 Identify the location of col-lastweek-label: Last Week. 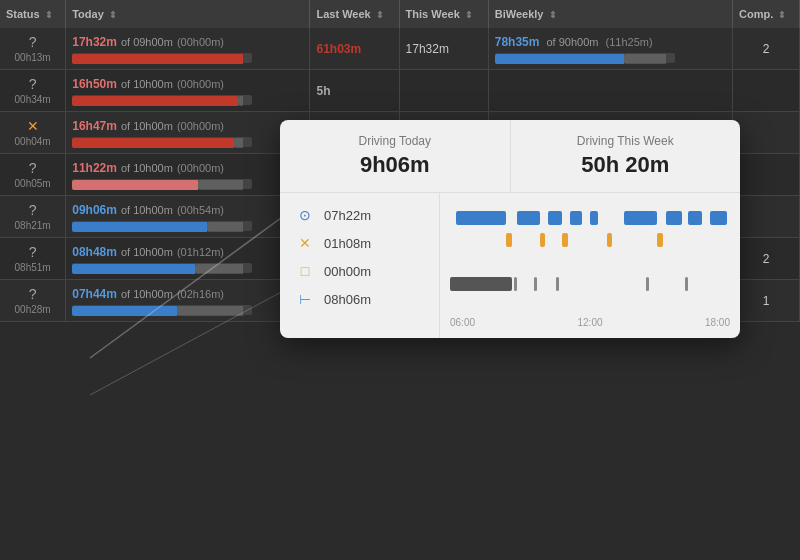
(343, 14).